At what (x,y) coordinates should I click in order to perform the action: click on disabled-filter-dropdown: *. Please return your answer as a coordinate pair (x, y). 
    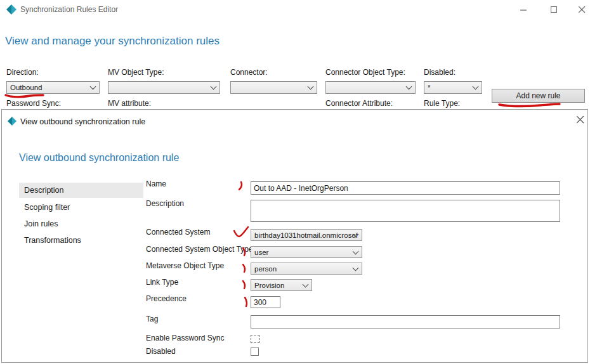
    Looking at the image, I should click on (453, 88).